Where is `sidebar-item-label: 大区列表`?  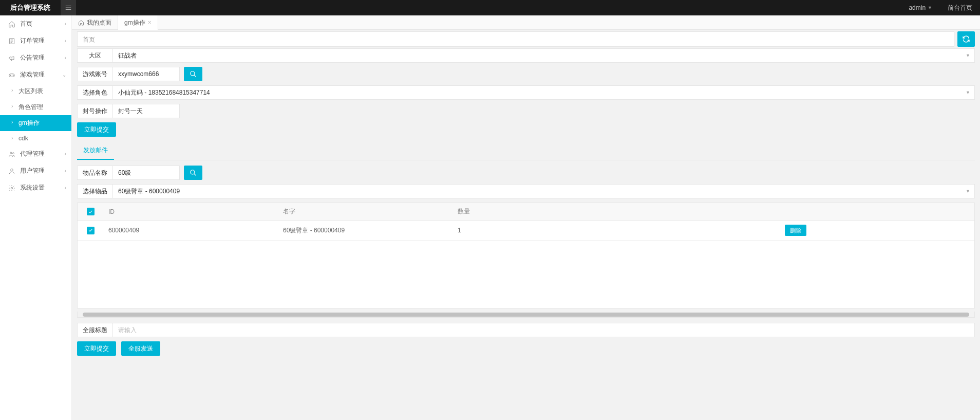 sidebar-item-label: 大区列表 is located at coordinates (31, 91).